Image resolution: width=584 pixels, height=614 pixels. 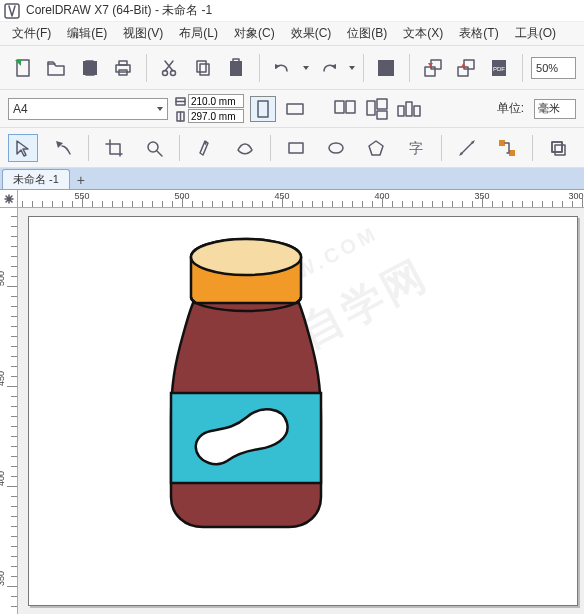 What do you see at coordinates (555, 109) in the screenshot?
I see `units-select: 毫米` at bounding box center [555, 109].